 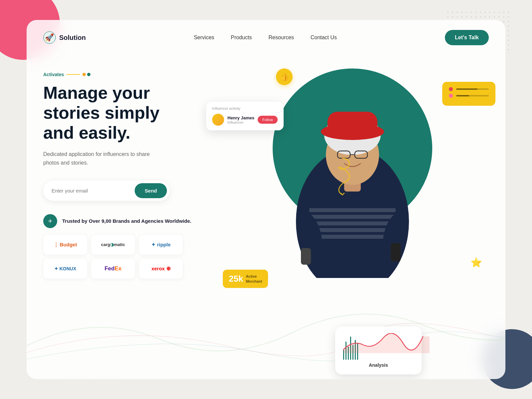 I want to click on hero-title-line1: Manage your, so click(x=96, y=93).